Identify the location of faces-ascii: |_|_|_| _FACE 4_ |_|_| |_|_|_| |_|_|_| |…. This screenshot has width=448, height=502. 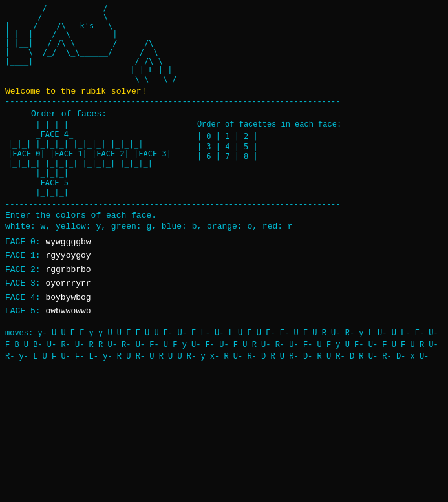
(89, 159).